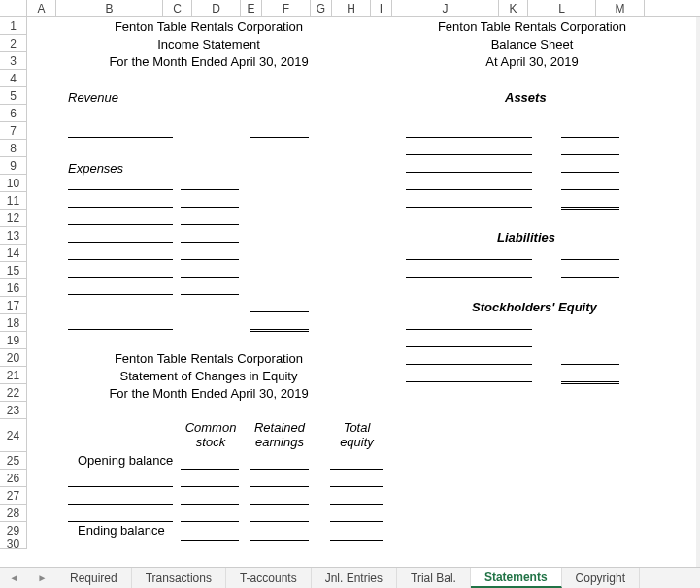 This screenshot has height=588, width=700. I want to click on asset-total, so click(590, 208).